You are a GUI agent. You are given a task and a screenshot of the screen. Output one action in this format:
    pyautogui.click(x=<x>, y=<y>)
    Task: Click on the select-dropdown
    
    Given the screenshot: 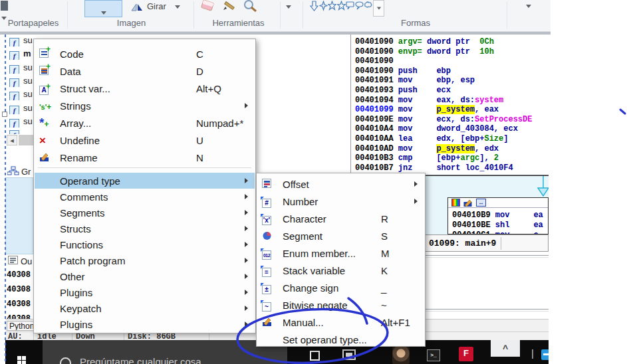 What is the action you would take?
    pyautogui.click(x=104, y=9)
    